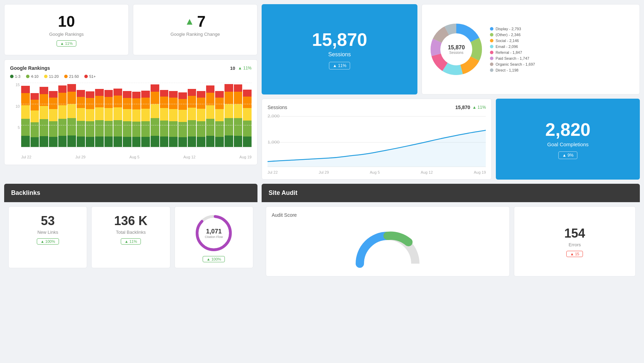  What do you see at coordinates (512, 58) in the screenshot?
I see `donut-legend-text: Paid Search - 1,747` at bounding box center [512, 58].